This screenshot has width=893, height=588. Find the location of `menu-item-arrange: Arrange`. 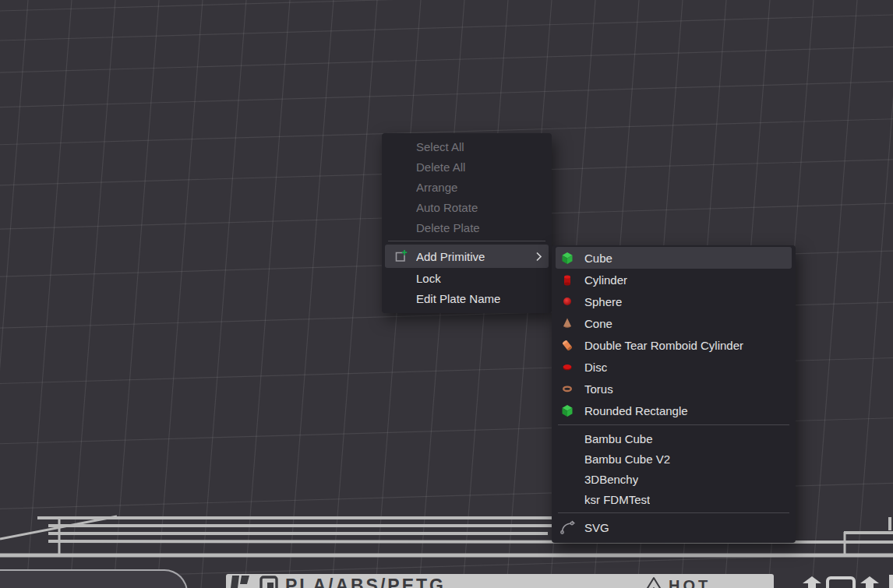

menu-item-arrange: Arrange is located at coordinates (467, 187).